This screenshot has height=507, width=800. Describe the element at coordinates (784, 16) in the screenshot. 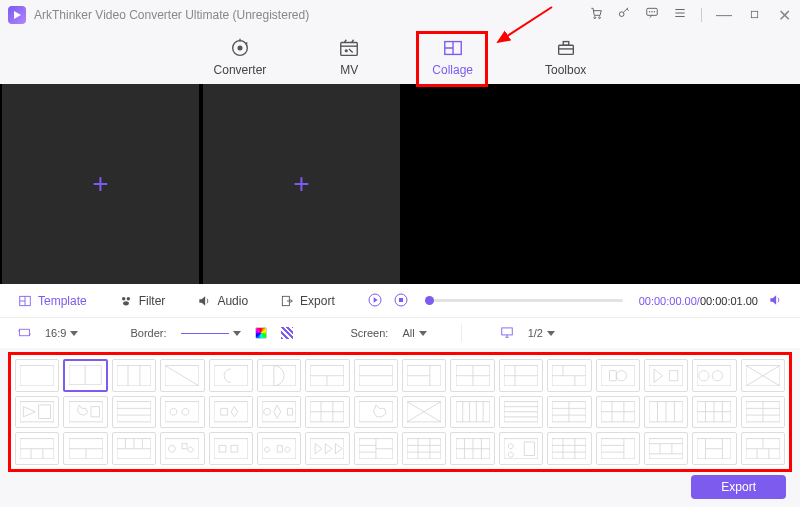

I see `close-button: ✕` at that location.